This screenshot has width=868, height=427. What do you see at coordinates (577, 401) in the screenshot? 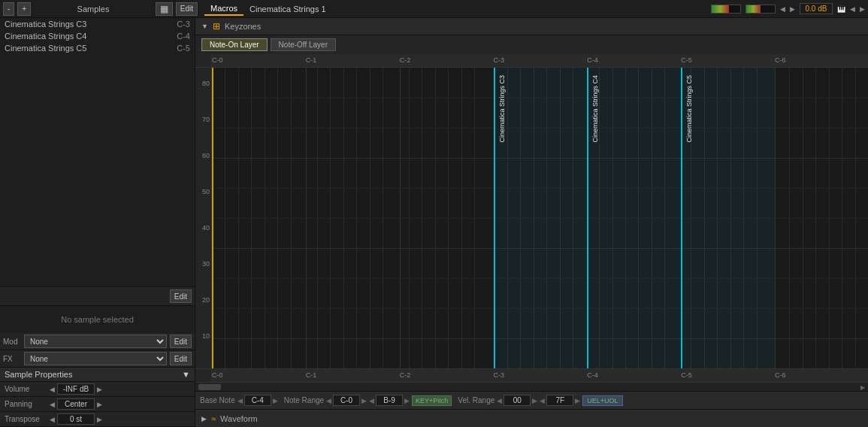
I see `vel-to-right: ▶` at bounding box center [577, 401].